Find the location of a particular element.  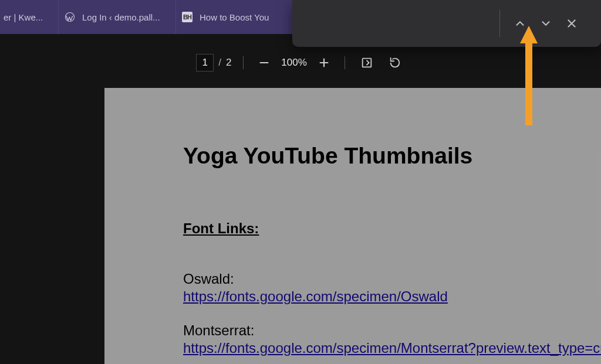

zoom-group: 100% is located at coordinates (293, 63).